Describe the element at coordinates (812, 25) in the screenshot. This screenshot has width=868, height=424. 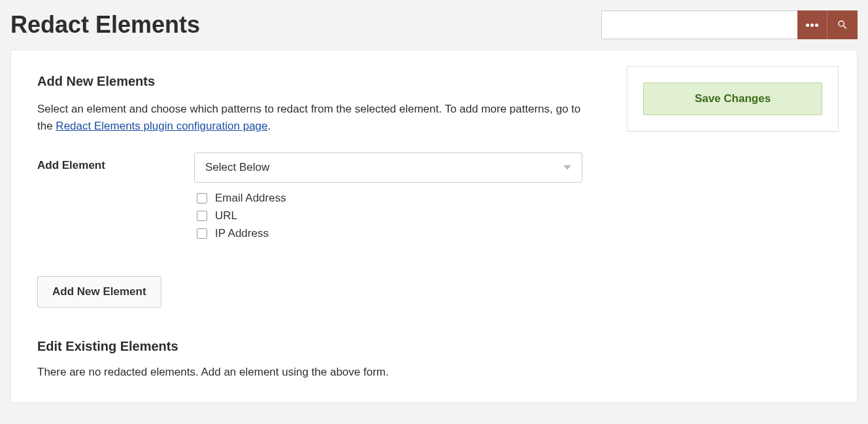
I see `advanced-search-button` at that location.